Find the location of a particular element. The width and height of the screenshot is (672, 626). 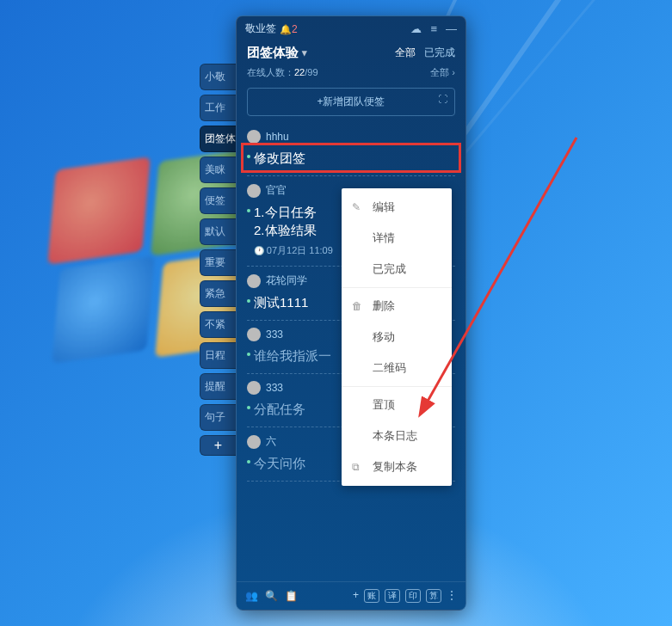

ctx-复制本条: ⧉复制本条 is located at coordinates (397, 467).